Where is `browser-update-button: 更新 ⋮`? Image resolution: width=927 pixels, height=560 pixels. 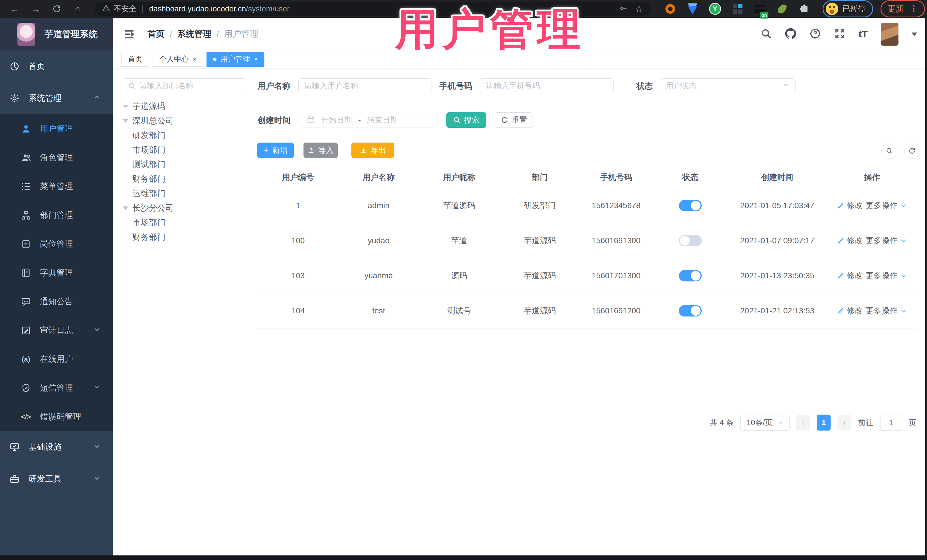 browser-update-button: 更新 ⋮ is located at coordinates (903, 9).